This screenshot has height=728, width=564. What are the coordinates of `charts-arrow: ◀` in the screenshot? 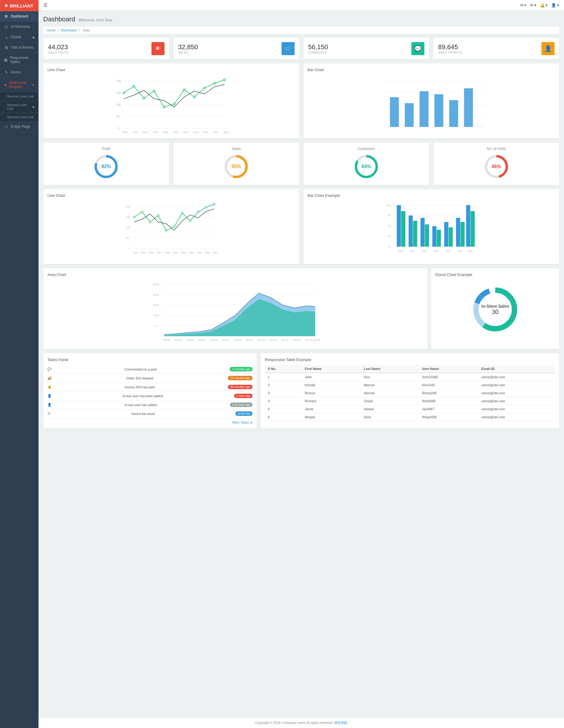 It's located at (33, 37).